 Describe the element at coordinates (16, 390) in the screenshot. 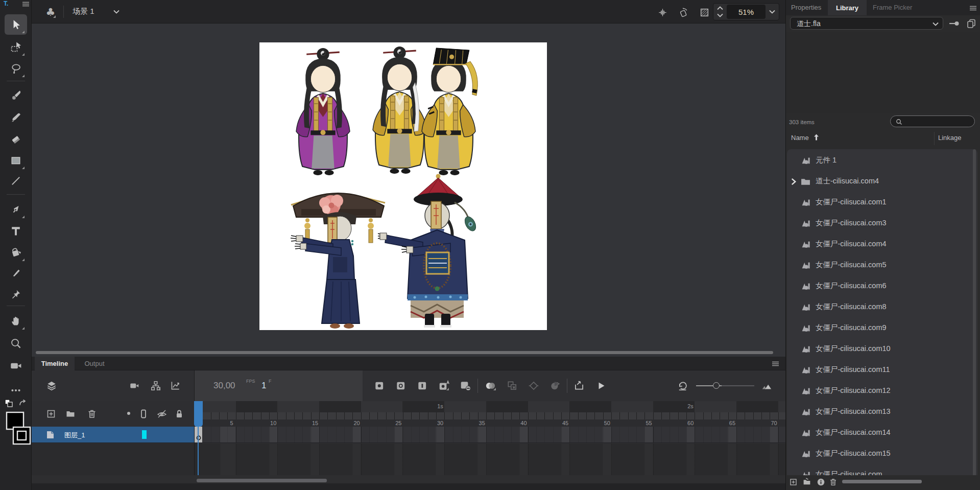

I see `more-tools-button` at that location.